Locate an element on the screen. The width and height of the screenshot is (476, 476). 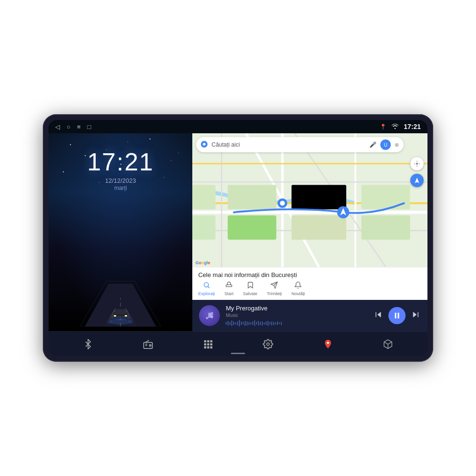
tab-start: Start is located at coordinates (228, 288).